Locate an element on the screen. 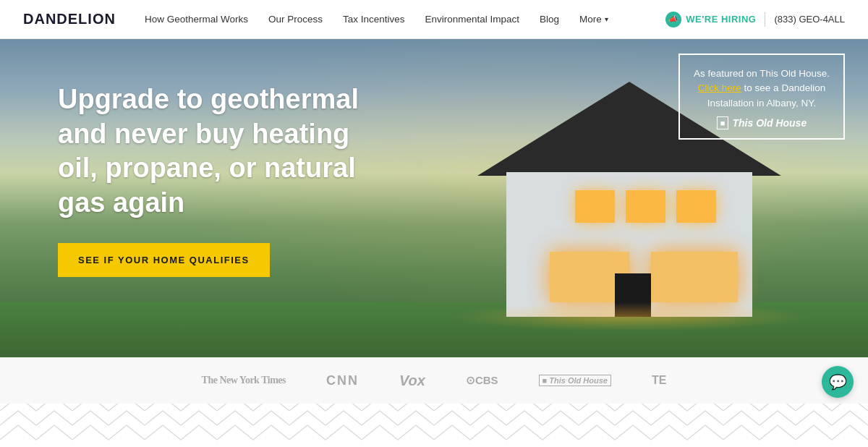 Image resolution: width=868 pixels, height=447 pixels. featured-text-1: As featured on This Old House. is located at coordinates (762, 74).